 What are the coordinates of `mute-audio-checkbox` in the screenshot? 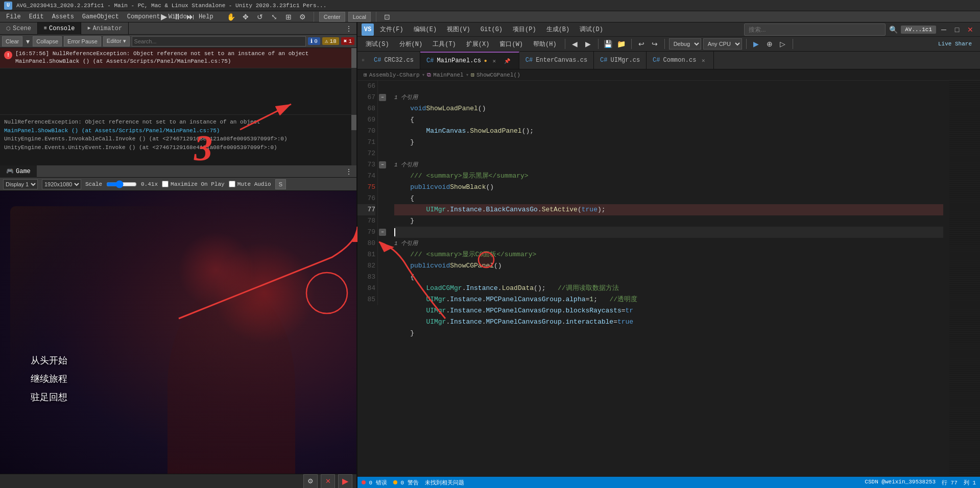 It's located at (232, 184).